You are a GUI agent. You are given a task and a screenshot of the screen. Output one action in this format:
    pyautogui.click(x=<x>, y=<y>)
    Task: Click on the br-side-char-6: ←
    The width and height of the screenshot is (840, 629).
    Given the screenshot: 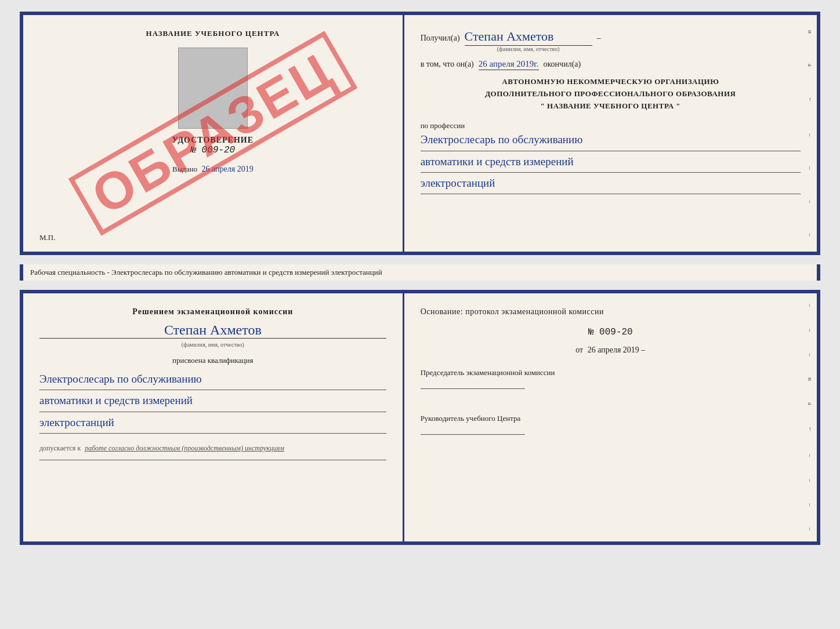 What is the action you would take?
    pyautogui.click(x=810, y=429)
    